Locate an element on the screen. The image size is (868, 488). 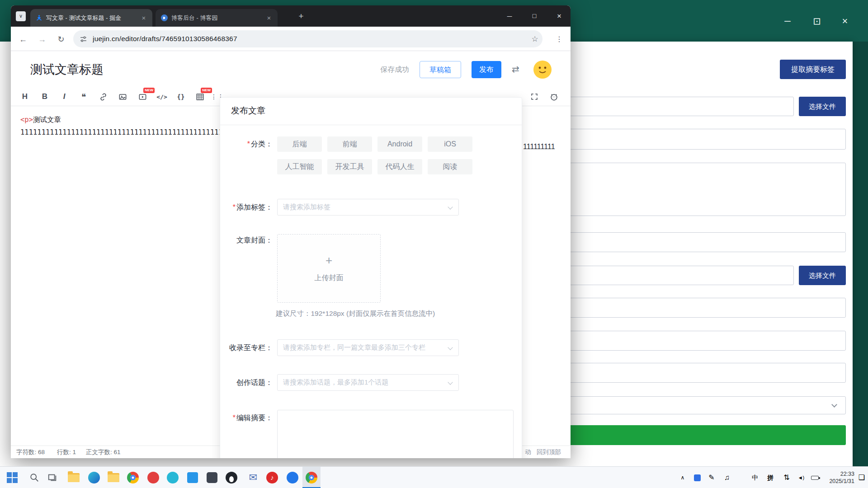
category-chip: Android is located at coordinates (400, 144).